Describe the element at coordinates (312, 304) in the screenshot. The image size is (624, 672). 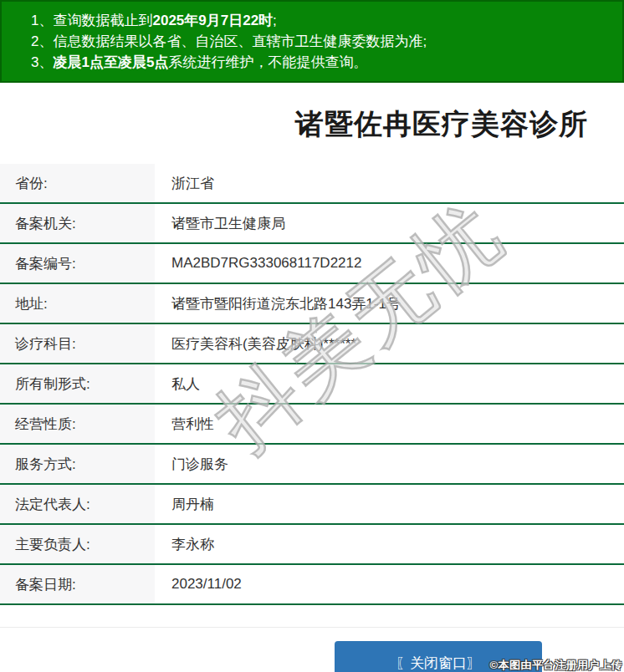
I see `table-row: 地址: 诸暨市暨阳街道浣东北路143弄1-1号` at that location.